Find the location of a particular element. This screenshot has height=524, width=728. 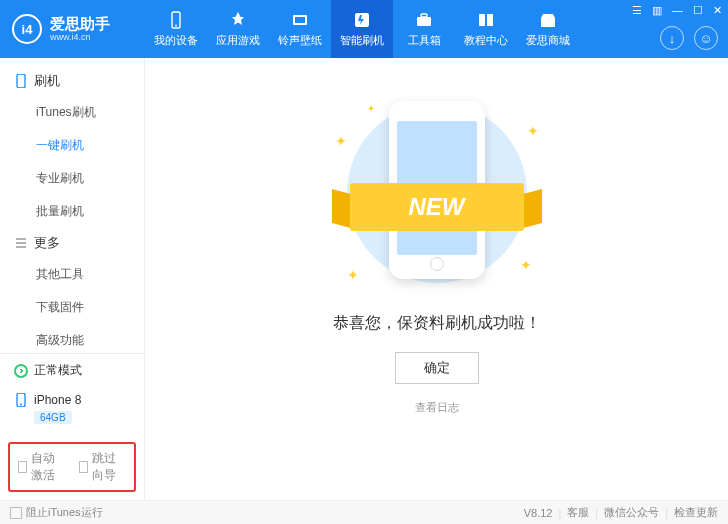

sidebar-group-menu: 更多 is located at coordinates (72, 243).